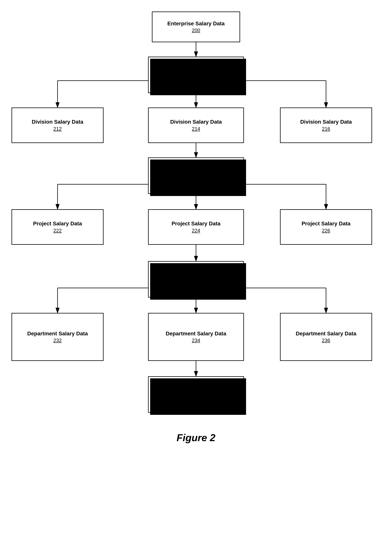 The width and height of the screenshot is (392, 540). What do you see at coordinates (196, 172) in the screenshot?
I see `div-mgmt-label: Division Management` at bounding box center [196, 172].